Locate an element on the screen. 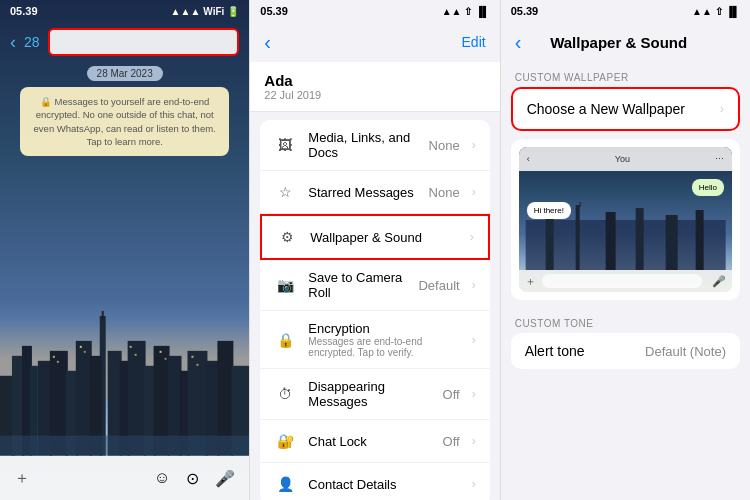  disappearing-label: Disappearing Messages is located at coordinates (369, 394).